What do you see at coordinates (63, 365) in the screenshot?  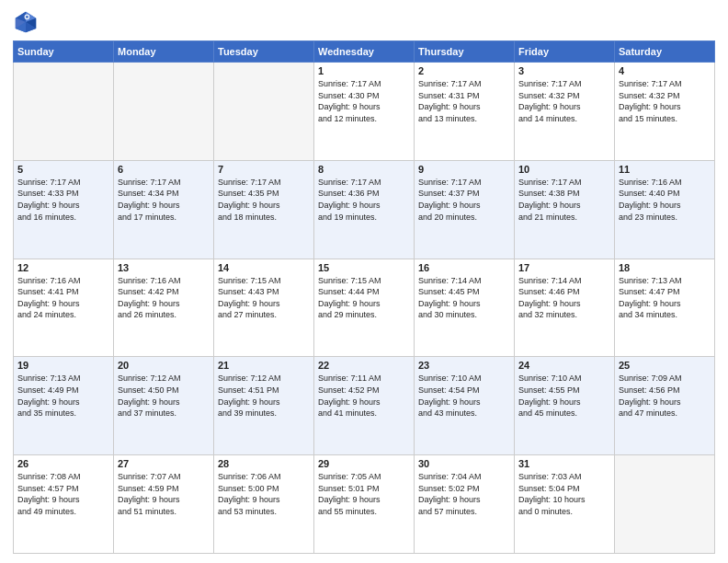 I see `day-number: 19` at bounding box center [63, 365].